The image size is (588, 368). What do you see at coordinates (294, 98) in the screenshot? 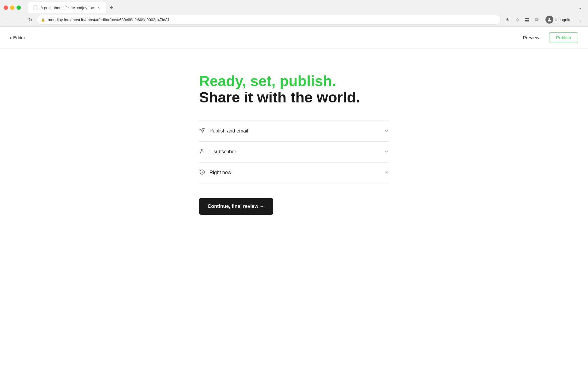
I see `hero-line2: Share it with the world.` at bounding box center [294, 98].